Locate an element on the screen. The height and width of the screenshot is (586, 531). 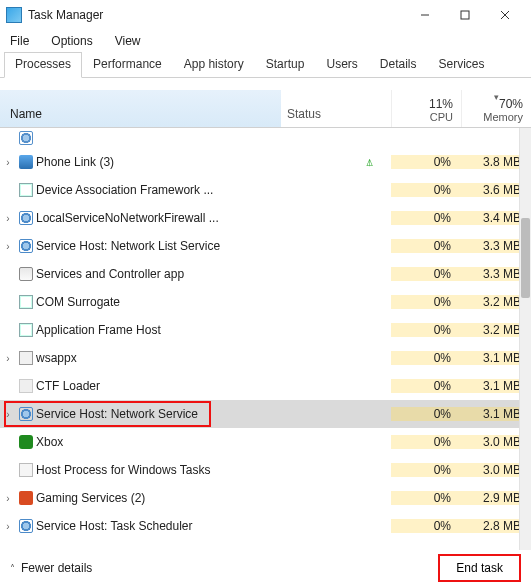
scrollbar-thumb is located at coordinates (526, 258).